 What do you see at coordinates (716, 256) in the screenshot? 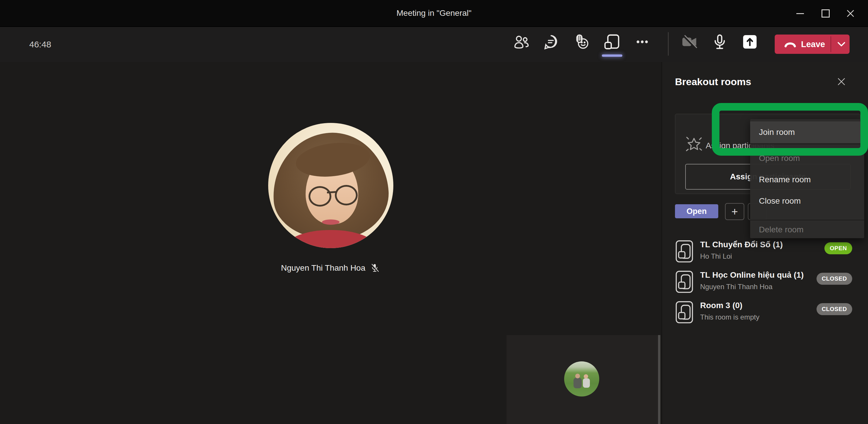
I see `room-subtitle: Ho Thi Loi` at bounding box center [716, 256].